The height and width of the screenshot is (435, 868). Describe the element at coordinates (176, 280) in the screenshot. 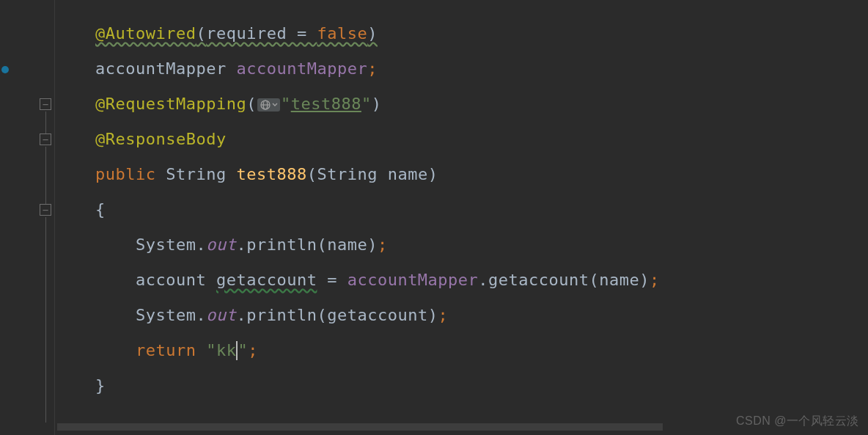

I see `type-name: account` at that location.